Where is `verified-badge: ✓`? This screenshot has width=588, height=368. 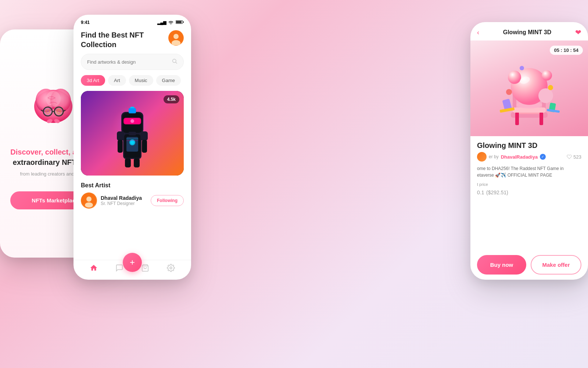 verified-badge: ✓ is located at coordinates (543, 157).